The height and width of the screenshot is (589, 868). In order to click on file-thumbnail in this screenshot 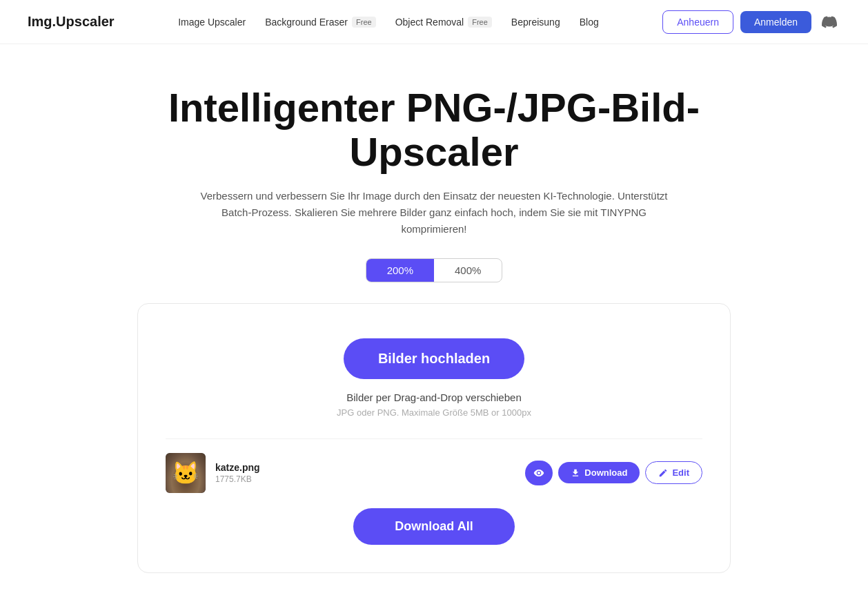, I will do `click(186, 473)`.